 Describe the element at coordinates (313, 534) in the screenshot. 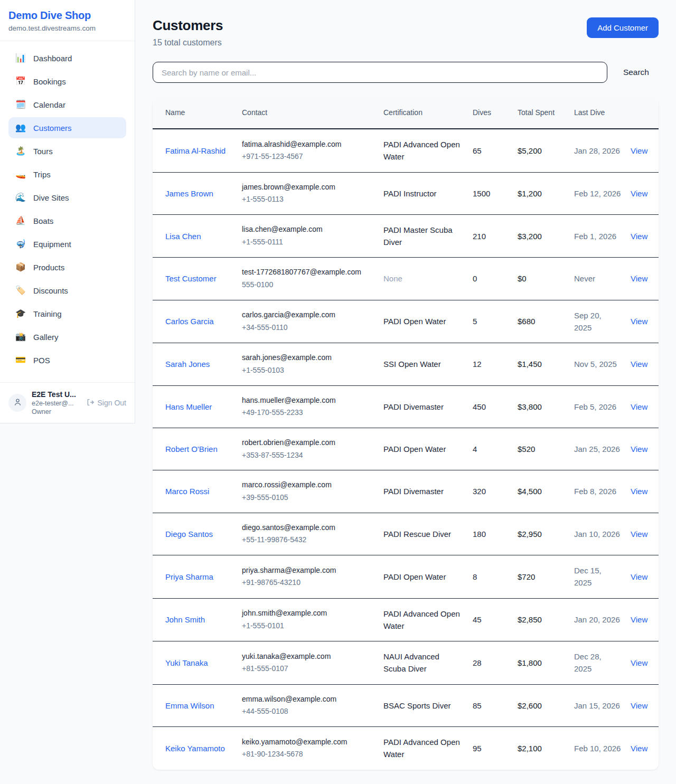

I see `customer-contact-cell: diego.santos@example.com+55-11-99876-543…` at that location.